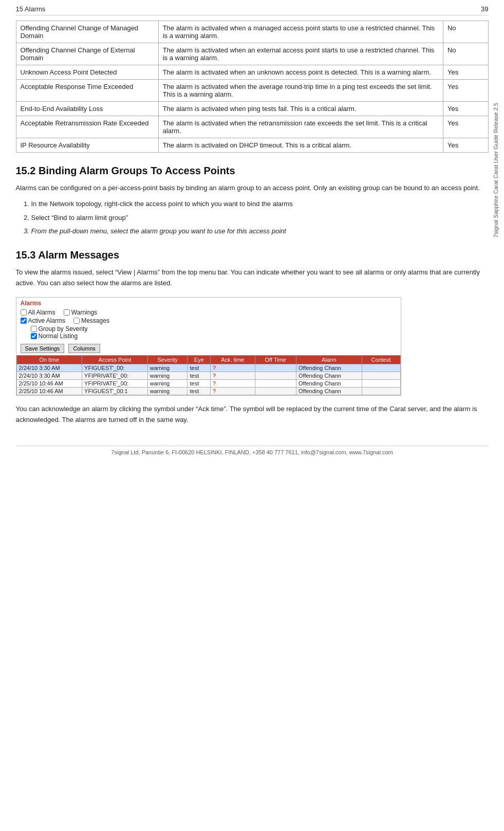  Describe the element at coordinates (199, 360) in the screenshot. I see `table-column-header: Eye` at that location.